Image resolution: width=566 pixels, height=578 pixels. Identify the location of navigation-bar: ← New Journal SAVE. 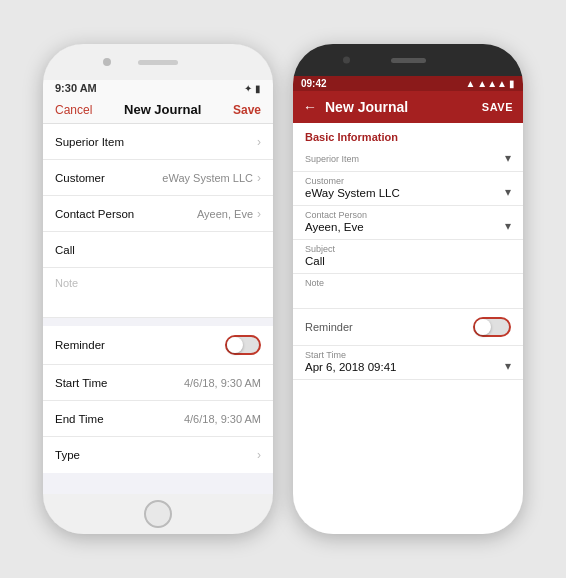
(408, 107).